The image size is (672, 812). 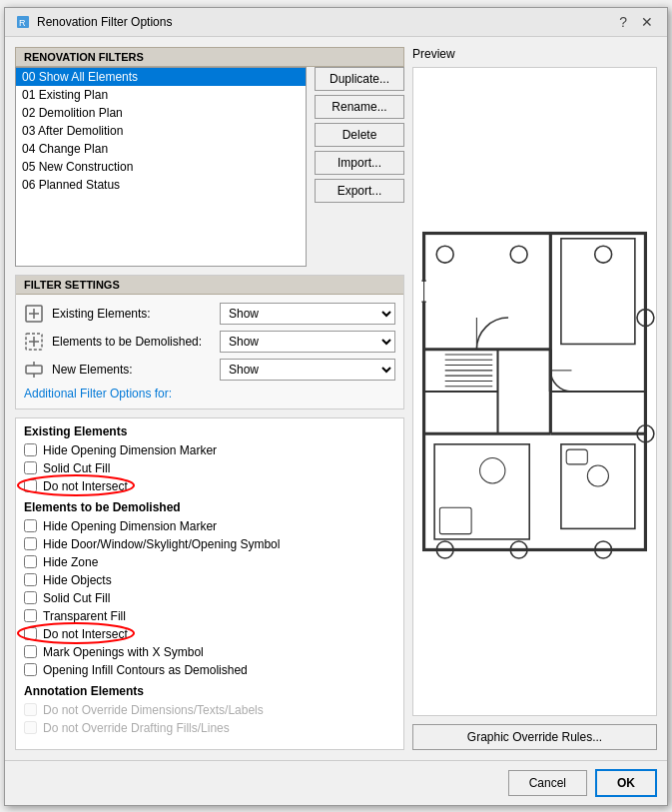 What do you see at coordinates (161, 167) in the screenshot?
I see `filter-list-container: 00 Show All Elements 01 Existing Plan 02…` at bounding box center [161, 167].